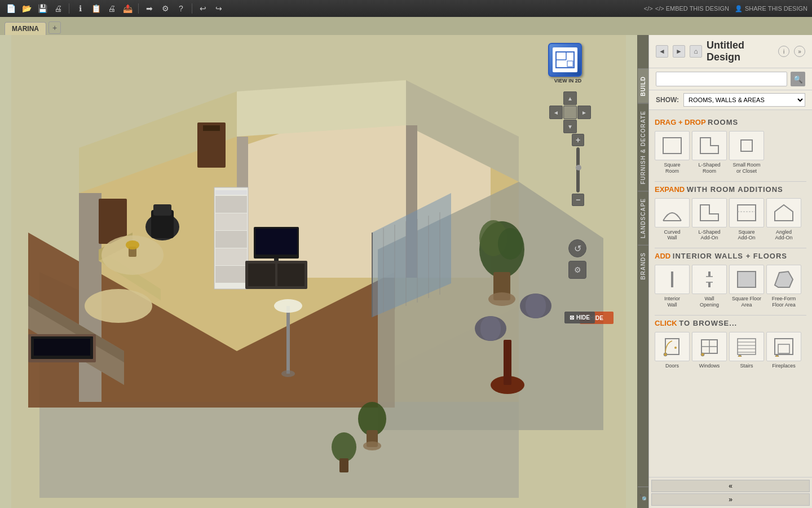 Image resolution: width=812 pixels, height=508 pixels. Describe the element at coordinates (643, 86) in the screenshot. I see `side-tab-build: BUILD` at that location.